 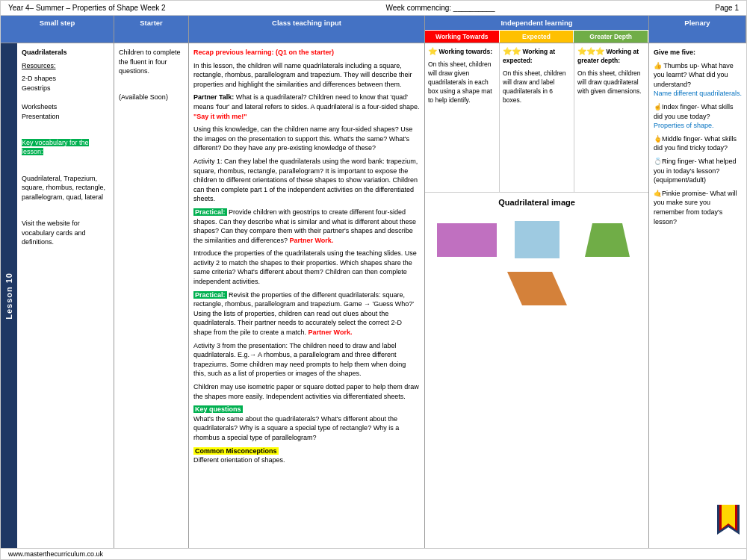 I want to click on para3: Introduce the properties of the quadrila…, so click(x=306, y=267).